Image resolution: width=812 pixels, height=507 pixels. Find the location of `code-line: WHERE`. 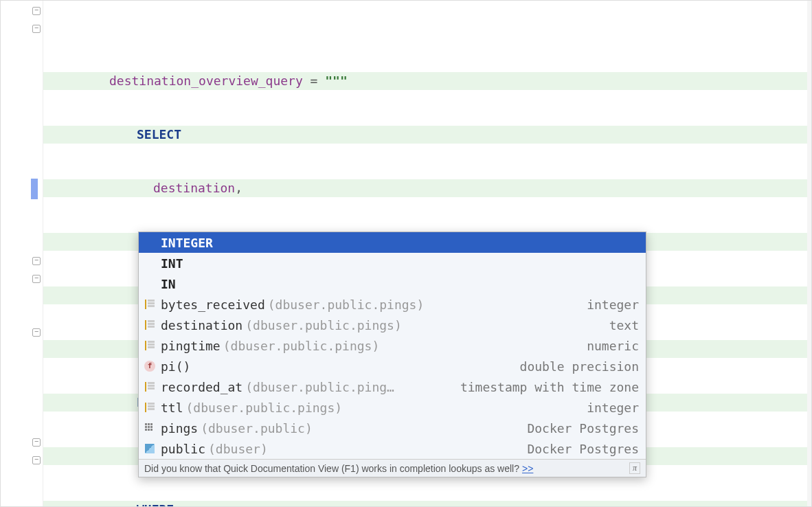

code-line: WHERE is located at coordinates (425, 504).